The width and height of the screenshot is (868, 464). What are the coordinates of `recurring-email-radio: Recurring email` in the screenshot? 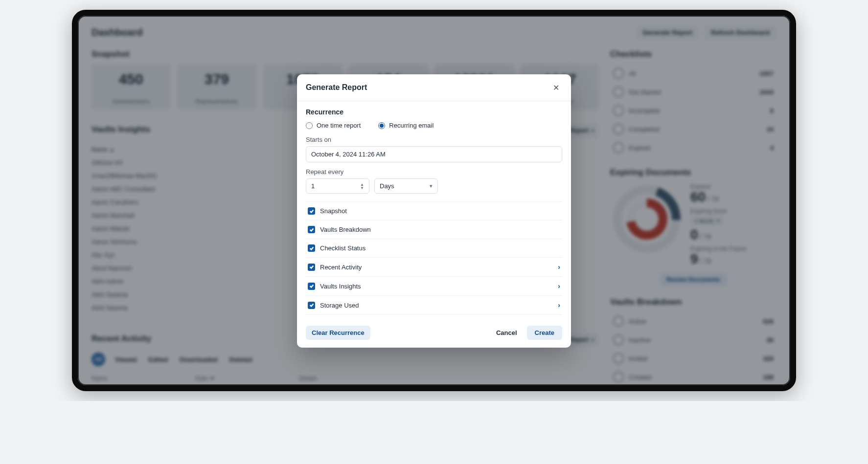 It's located at (406, 125).